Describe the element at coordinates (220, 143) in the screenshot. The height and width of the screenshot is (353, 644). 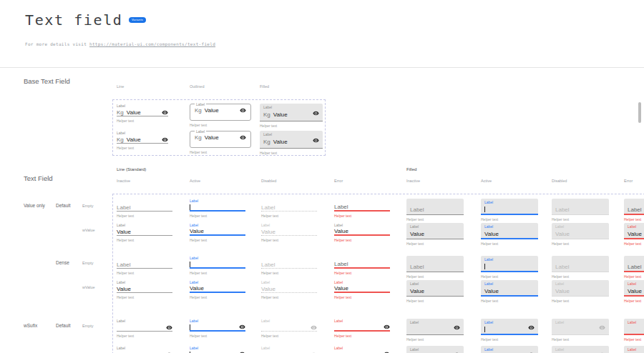
I see `base-outlined-field: LabelKgValueHelper text` at that location.